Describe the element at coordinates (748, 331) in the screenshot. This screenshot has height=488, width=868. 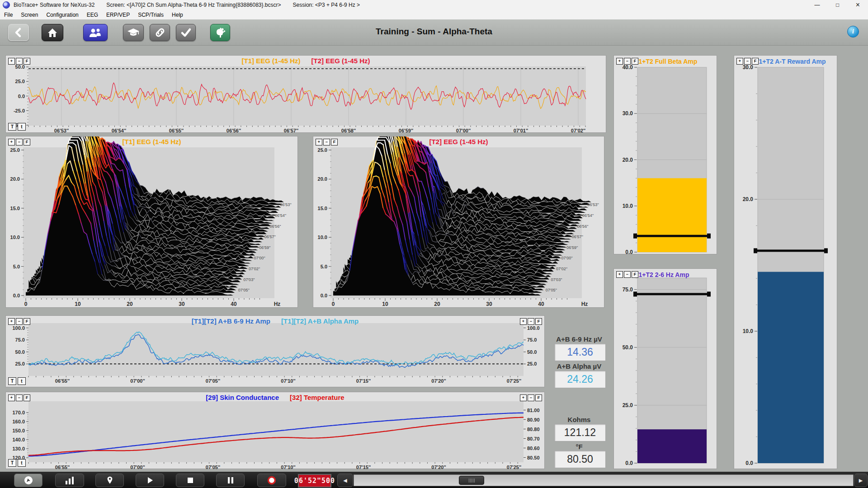
I see `meter-tick-label: 10.0` at that location.